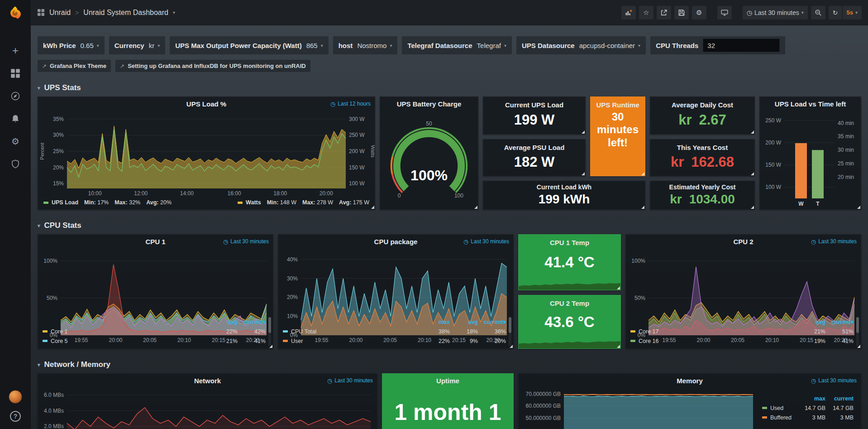  Describe the element at coordinates (682, 13) in the screenshot. I see `save-button` at that location.